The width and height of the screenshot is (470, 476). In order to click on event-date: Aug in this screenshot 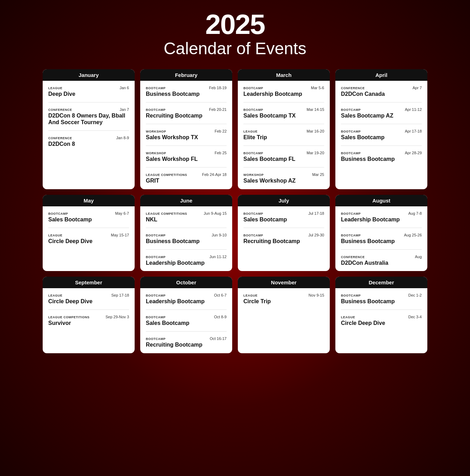, I will do `click(418, 257)`.